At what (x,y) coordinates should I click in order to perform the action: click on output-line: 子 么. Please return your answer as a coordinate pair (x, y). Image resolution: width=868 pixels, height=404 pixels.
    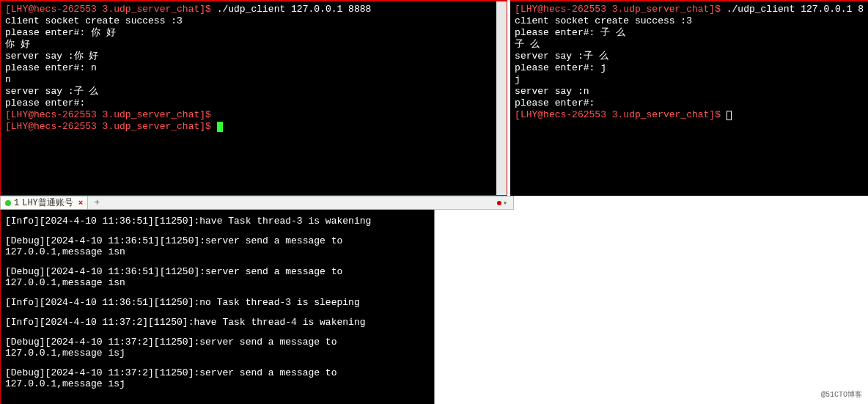
    Looking at the image, I should click on (689, 45).